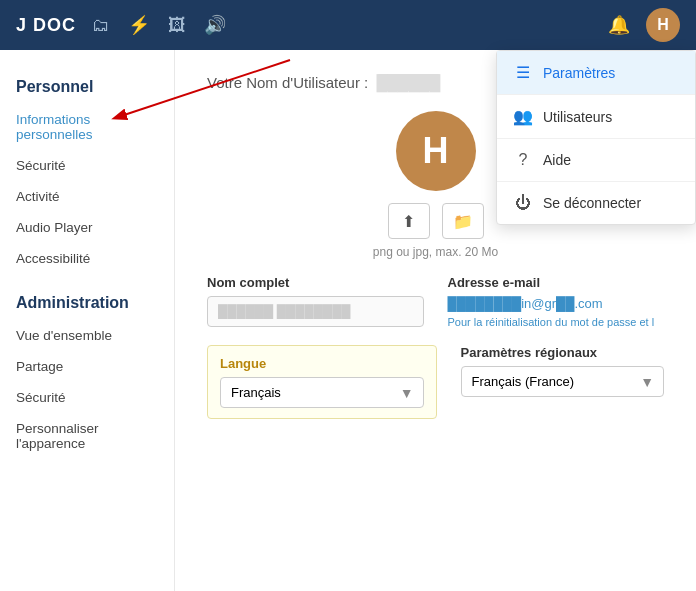 This screenshot has height=591, width=696. Describe the element at coordinates (463, 222) in the screenshot. I see `folder-select-icon: 📁` at that location.